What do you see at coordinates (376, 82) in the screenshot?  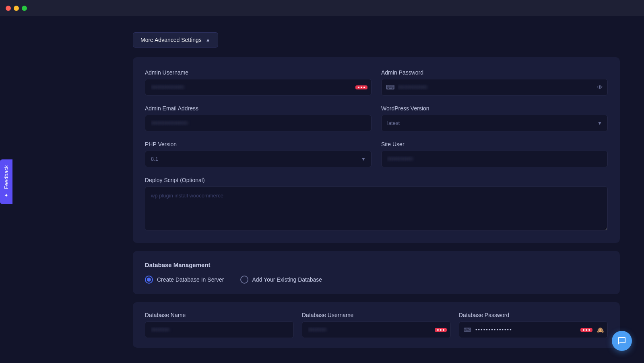 I see `form-row-1: Admin Username Admin Password ⌨ 👁` at bounding box center [376, 82].